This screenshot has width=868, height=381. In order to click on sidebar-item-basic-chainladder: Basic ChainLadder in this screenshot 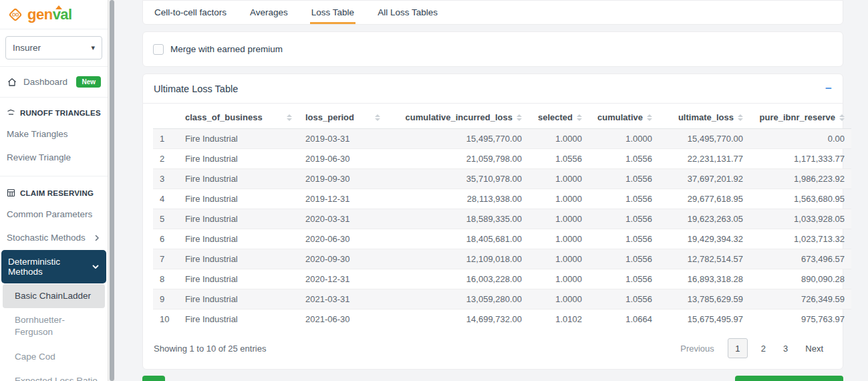, I will do `click(53, 296)`.